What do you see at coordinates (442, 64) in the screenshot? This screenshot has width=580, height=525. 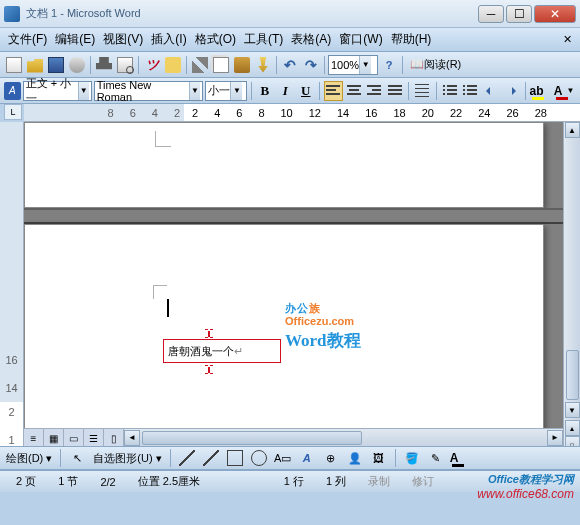 I see `read-label: 阅读(R)` at bounding box center [442, 64].